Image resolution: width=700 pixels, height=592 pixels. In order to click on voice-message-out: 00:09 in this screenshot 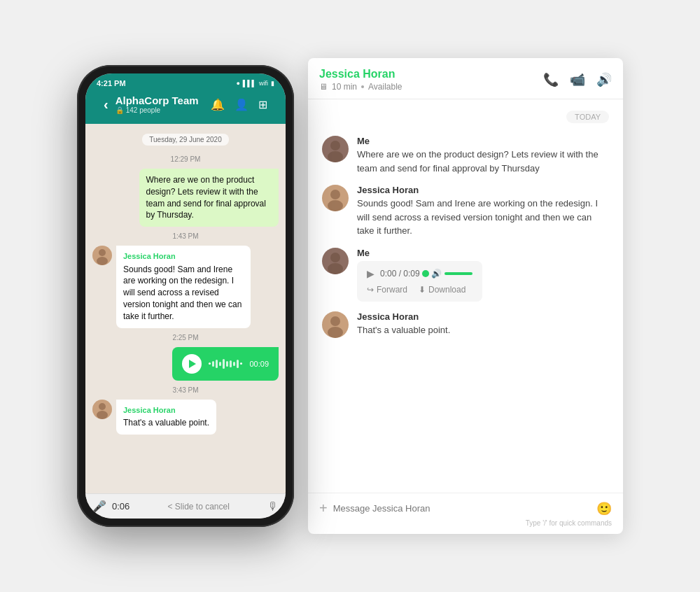, I will do `click(225, 364)`.